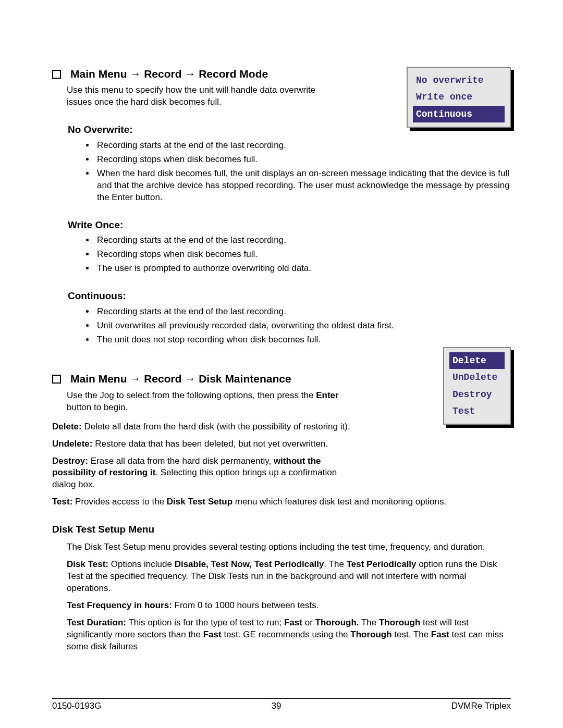 This screenshot has height=728, width=563. Describe the element at coordinates (207, 473) in the screenshot. I see `definition-destroy: Destroy: Erase all data from the hard di…` at that location.